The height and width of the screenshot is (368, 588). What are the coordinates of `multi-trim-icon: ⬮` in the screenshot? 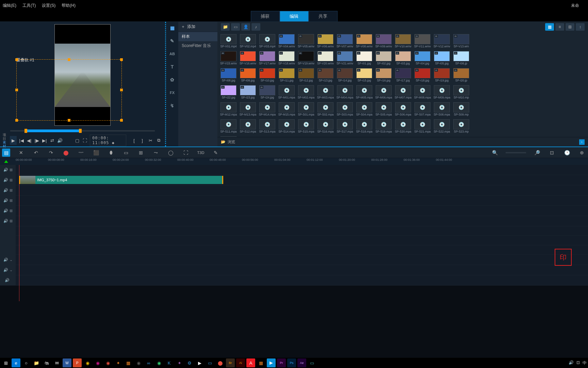 It's located at (111, 153).